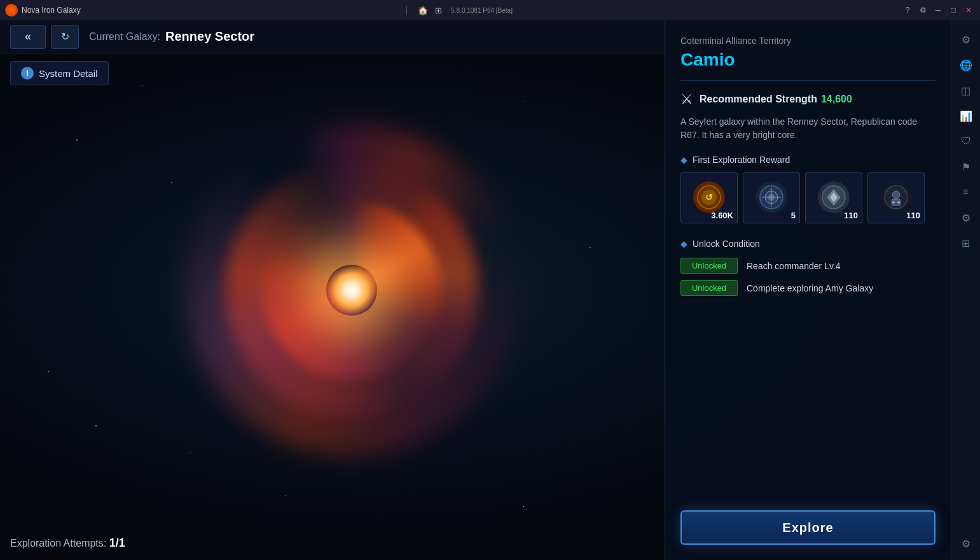 The image size is (980, 560). What do you see at coordinates (808, 60) in the screenshot?
I see `system-name: Camio` at bounding box center [808, 60].